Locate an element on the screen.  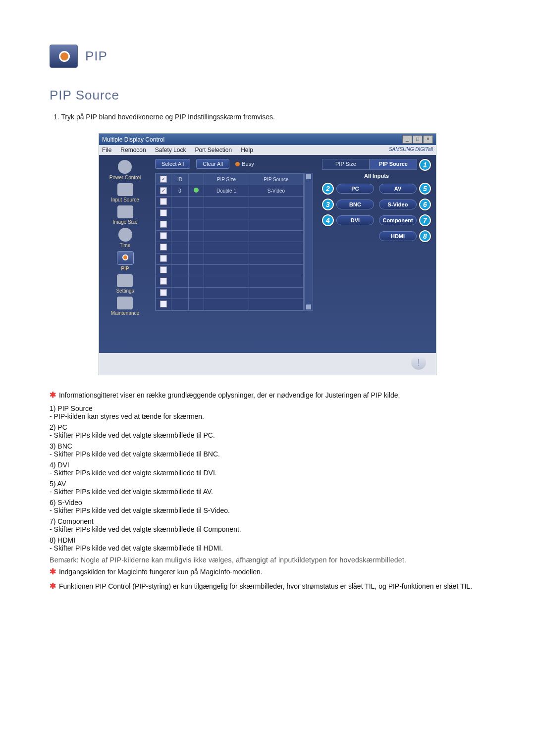
menu-port-selection: Port Selection is located at coordinates (213, 150).